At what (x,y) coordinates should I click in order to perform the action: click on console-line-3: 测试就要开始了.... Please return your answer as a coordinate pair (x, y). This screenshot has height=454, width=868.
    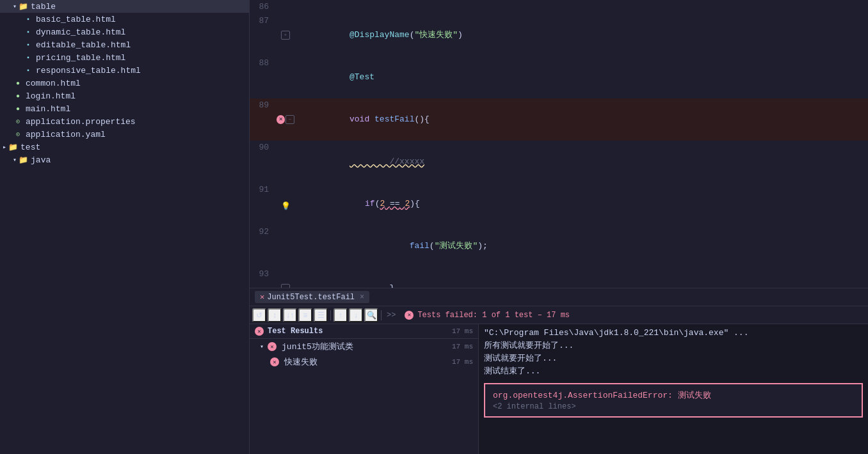
    Looking at the image, I should click on (673, 359).